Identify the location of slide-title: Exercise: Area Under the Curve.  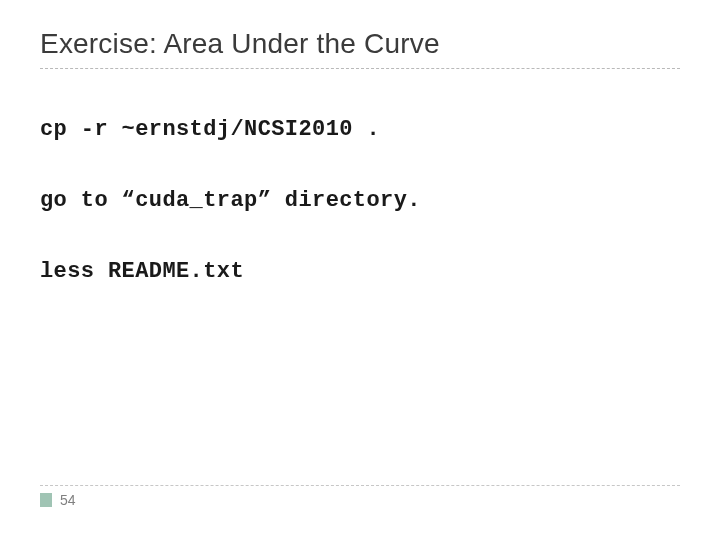
(360, 44).